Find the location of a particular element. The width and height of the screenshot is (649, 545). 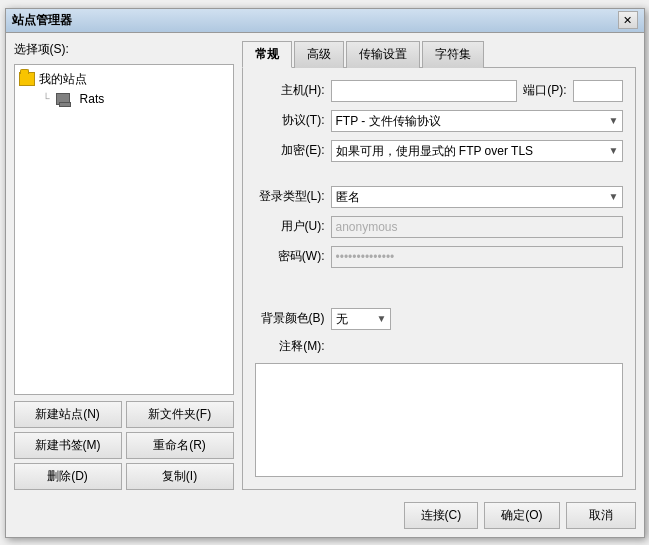

computer-icon is located at coordinates (63, 99).